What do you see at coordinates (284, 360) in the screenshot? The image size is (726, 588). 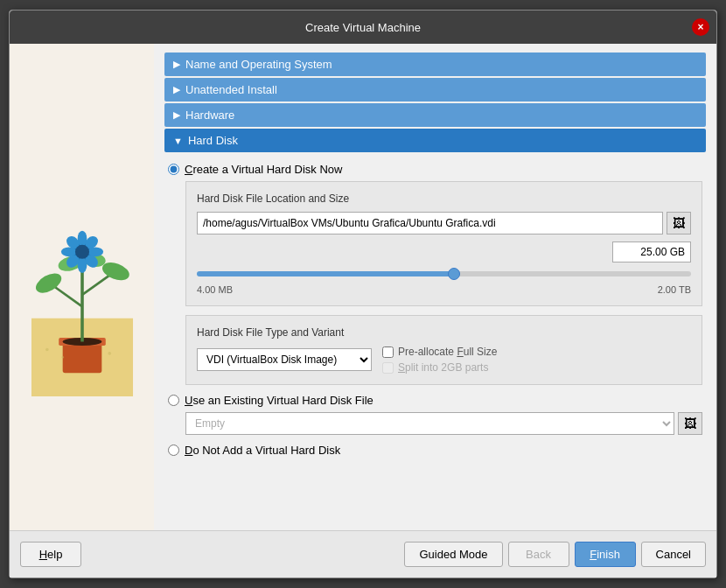 I see `format-select: VDI (VirtualBox Disk Image) VHD (Virtual…` at bounding box center [284, 360].